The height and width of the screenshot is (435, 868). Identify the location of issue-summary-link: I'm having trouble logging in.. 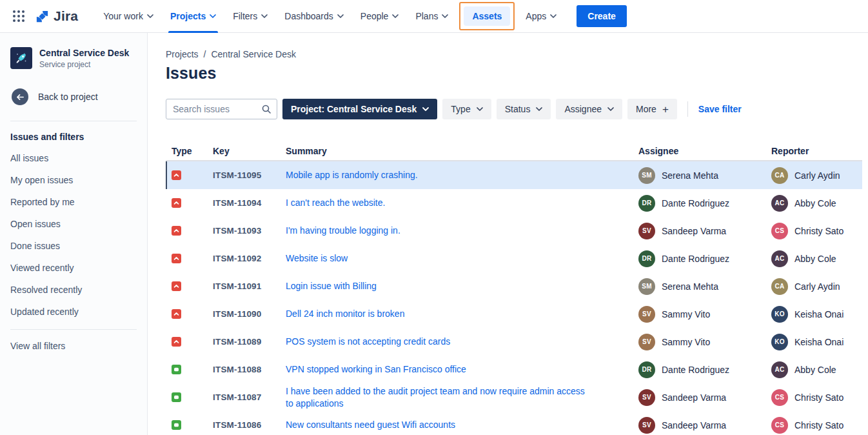
(343, 231).